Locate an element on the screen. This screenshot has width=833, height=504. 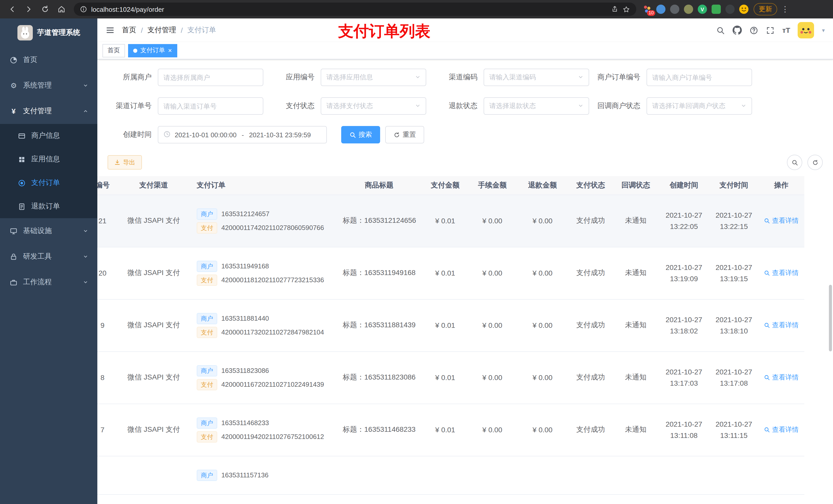
col-order: 支付订单 is located at coordinates (263, 185).